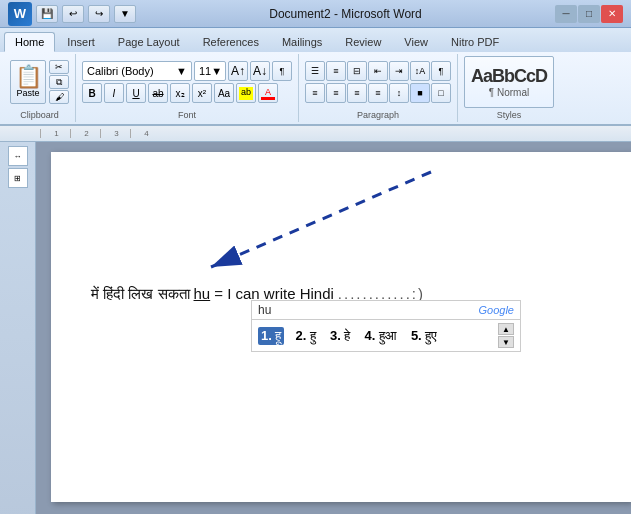 This screenshot has height=514, width=631. Describe the element at coordinates (336, 71) in the screenshot. I see `numbering-button: ≡` at that location.